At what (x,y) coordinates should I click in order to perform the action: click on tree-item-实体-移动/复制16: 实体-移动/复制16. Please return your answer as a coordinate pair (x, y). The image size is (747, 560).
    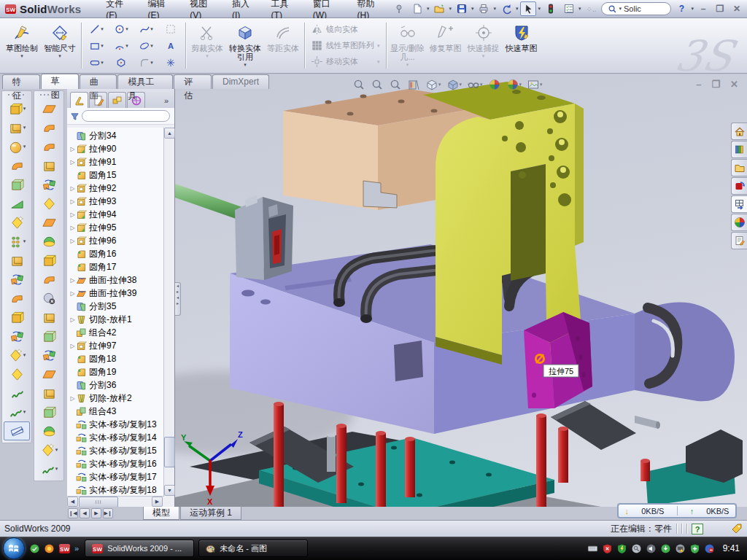
    Looking at the image, I should click on (115, 464).